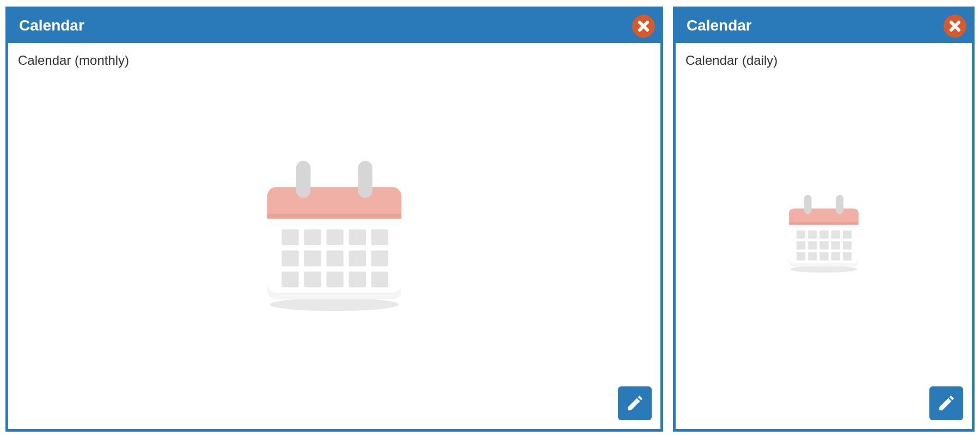 The width and height of the screenshot is (980, 436). Describe the element at coordinates (824, 56) in the screenshot. I see `panel-subtitle: Calendar (daily)` at that location.